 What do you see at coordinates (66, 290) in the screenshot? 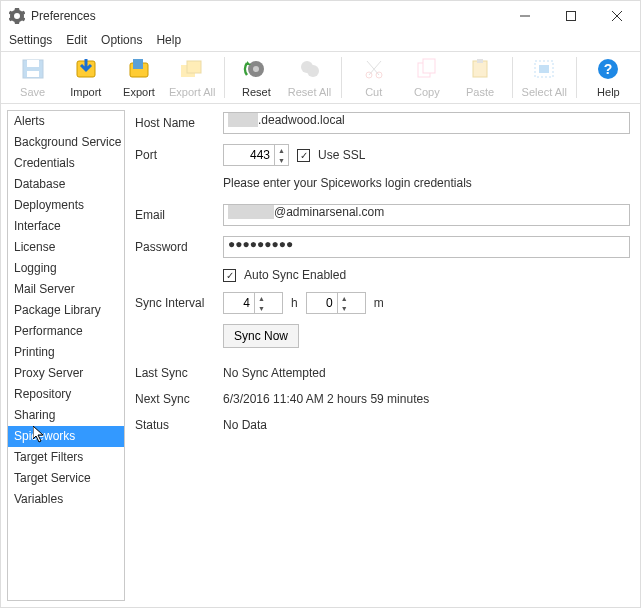
I see `sidebar-item-mail-server: Mail Server` at bounding box center [66, 290].